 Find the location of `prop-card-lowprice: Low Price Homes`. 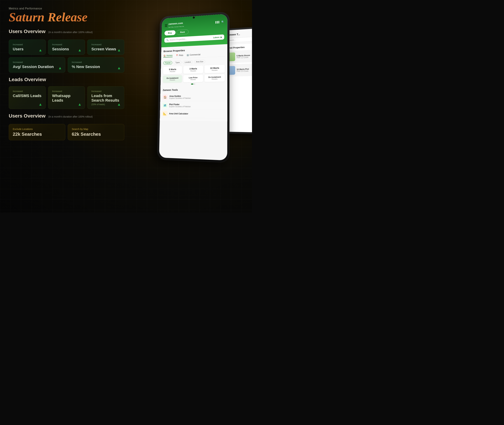

prop-card-lowprice: Low Price Homes is located at coordinates (193, 79).